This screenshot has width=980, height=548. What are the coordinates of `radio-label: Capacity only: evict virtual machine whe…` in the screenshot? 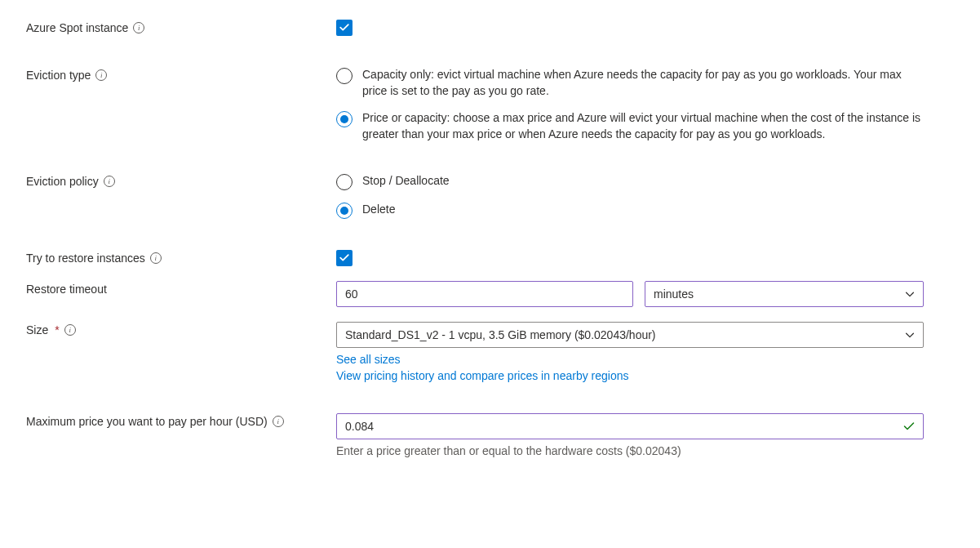 It's located at (643, 83).